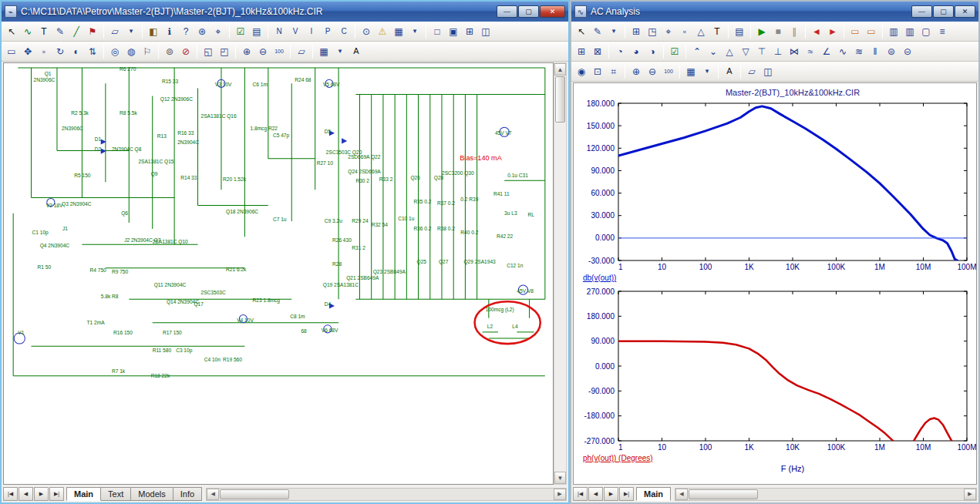 This screenshot has width=980, height=504. What do you see at coordinates (636, 72) in the screenshot?
I see `zoom-in-button-icon: ⊕` at bounding box center [636, 72].